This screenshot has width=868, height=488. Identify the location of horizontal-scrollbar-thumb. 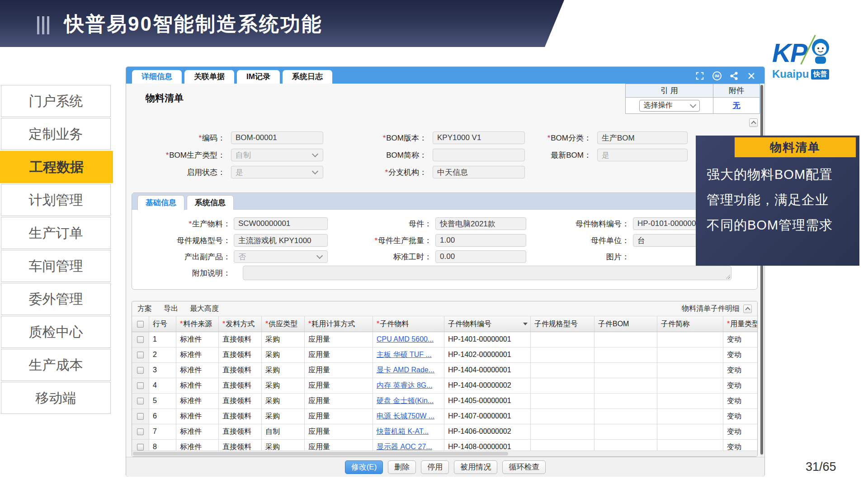
(321, 454).